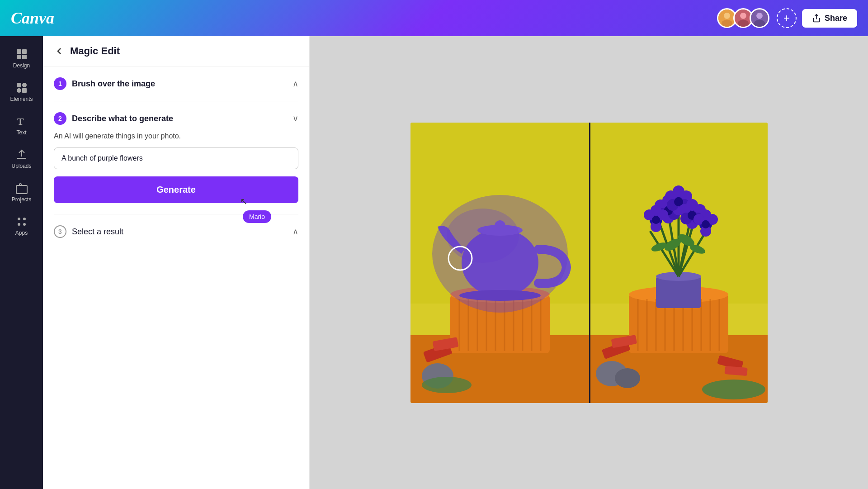 The image size is (868, 489). What do you see at coordinates (296, 84) in the screenshot?
I see `step-1-chevron: ∧` at bounding box center [296, 84].